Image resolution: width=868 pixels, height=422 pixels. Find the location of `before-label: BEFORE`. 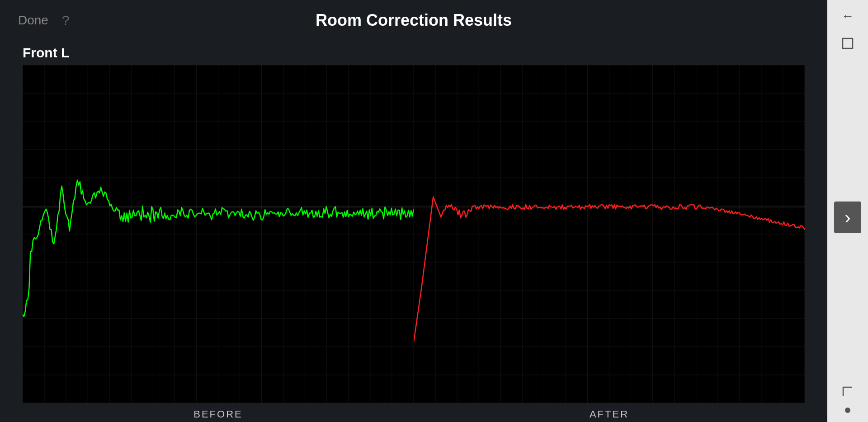

before-label: BEFORE is located at coordinates (218, 413).